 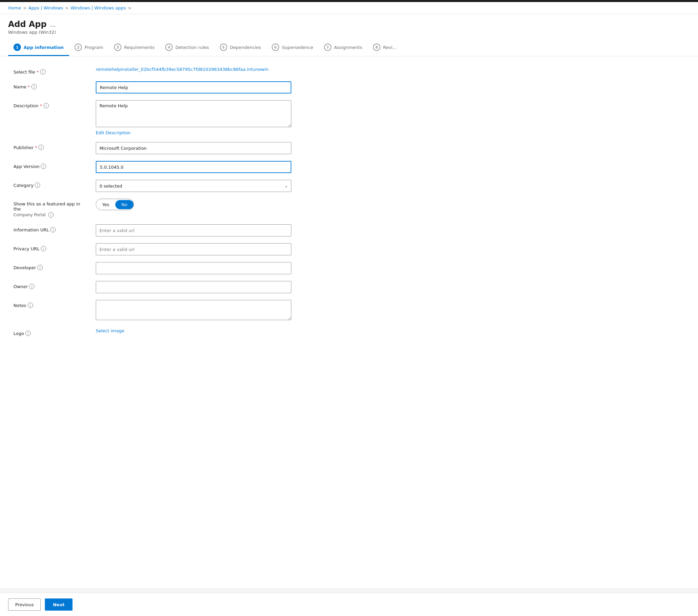 I want to click on privacy-url-label: Privacy URL i, so click(x=51, y=247).